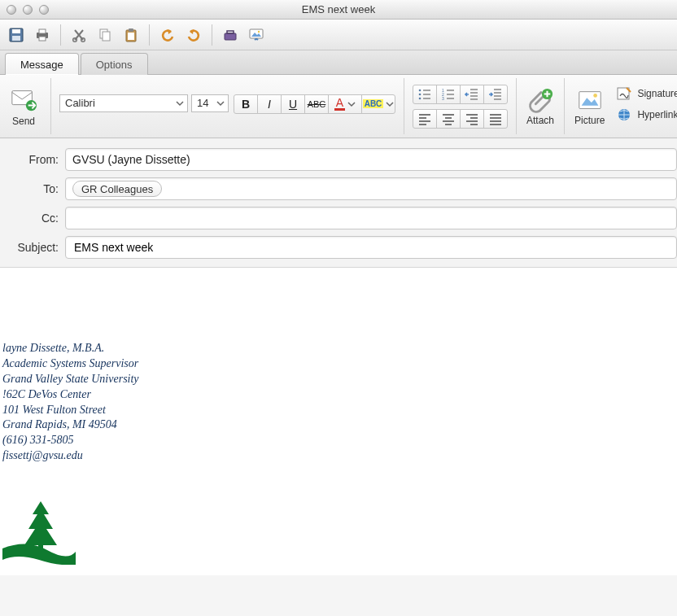 The height and width of the screenshot is (616, 677). Describe the element at coordinates (246, 104) in the screenshot. I see `bold-label: B` at that location.